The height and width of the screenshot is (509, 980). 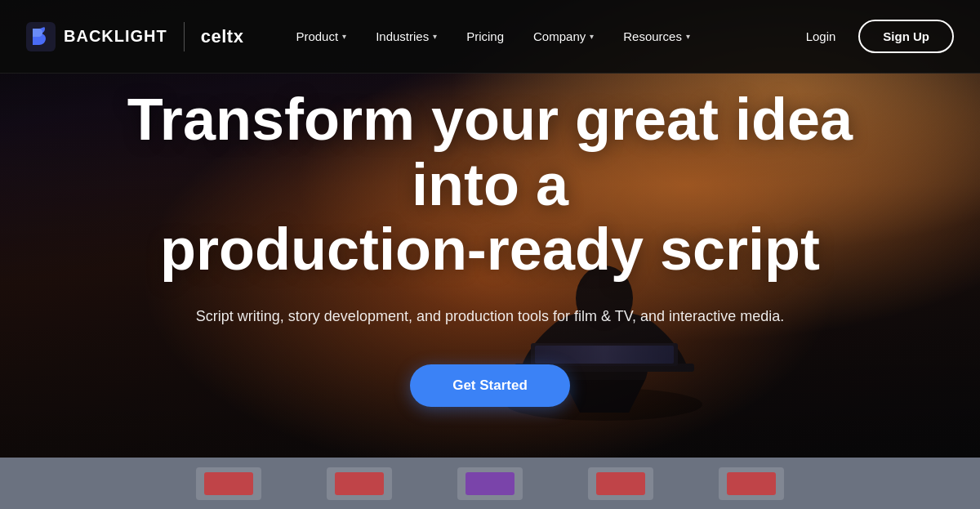 What do you see at coordinates (135, 37) in the screenshot?
I see `logo-area: BACKLIGHT celtx` at bounding box center [135, 37].